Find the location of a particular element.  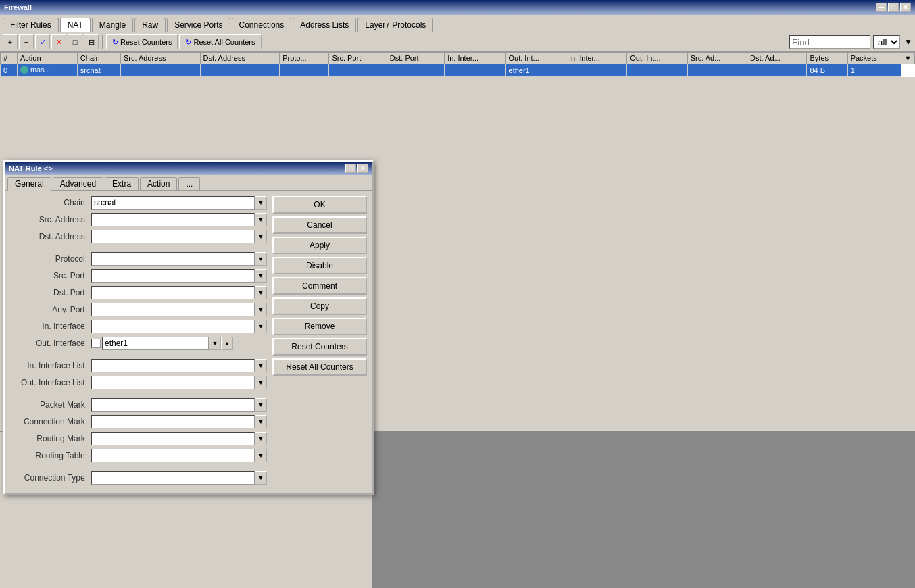

in-interface-list-dropdown-btn: ▼ is located at coordinates (261, 366).